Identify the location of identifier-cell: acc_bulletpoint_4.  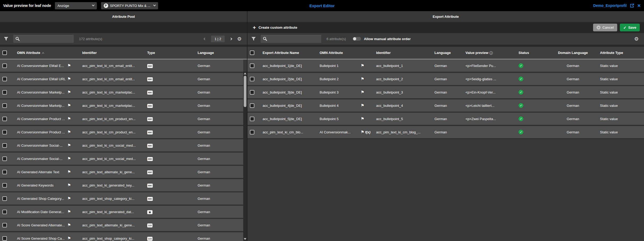
(403, 106).